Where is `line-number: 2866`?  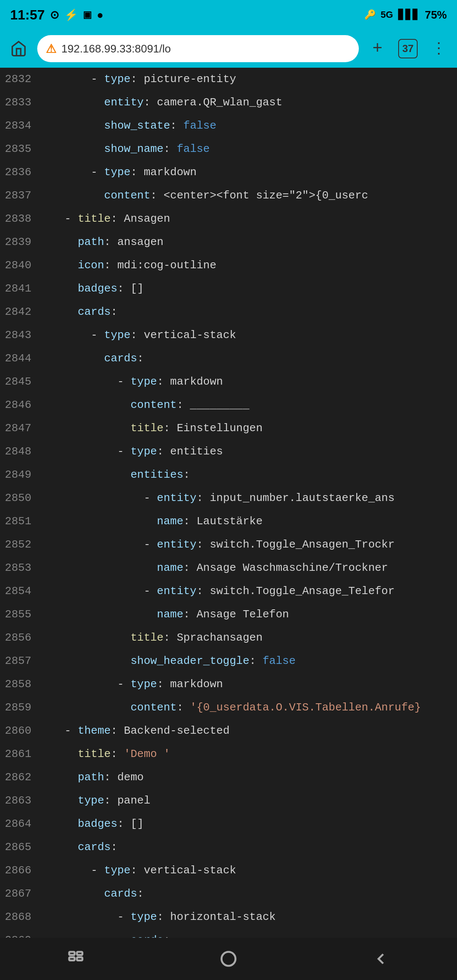 line-number: 2866 is located at coordinates (19, 871).